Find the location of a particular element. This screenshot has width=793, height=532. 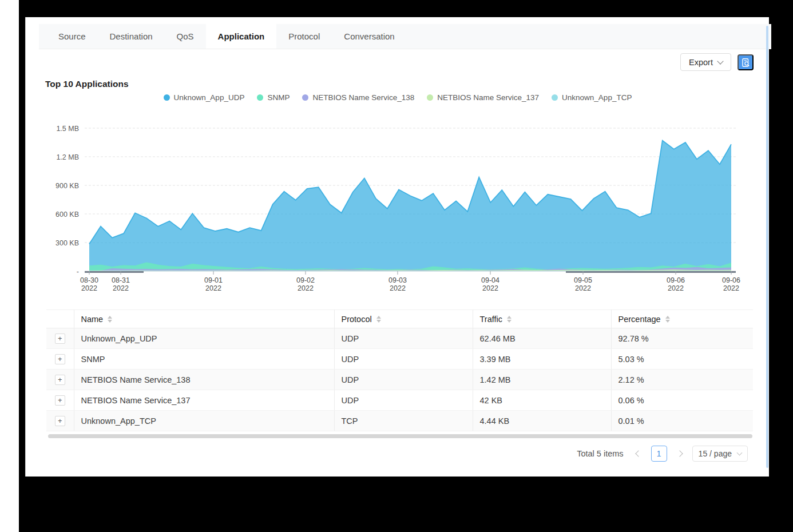

svg-text: 600 KB is located at coordinates (68, 215).